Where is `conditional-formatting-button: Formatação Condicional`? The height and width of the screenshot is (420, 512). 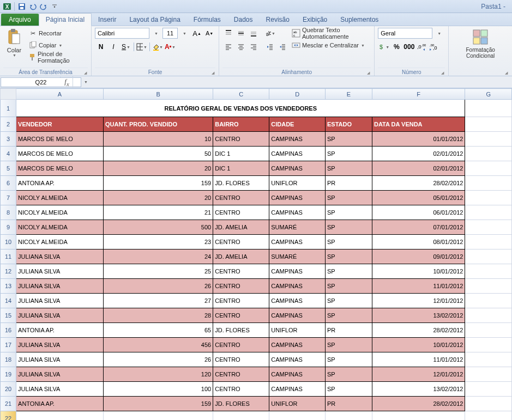
conditional-formatting-button: Formatação Condicional is located at coordinates (480, 44).